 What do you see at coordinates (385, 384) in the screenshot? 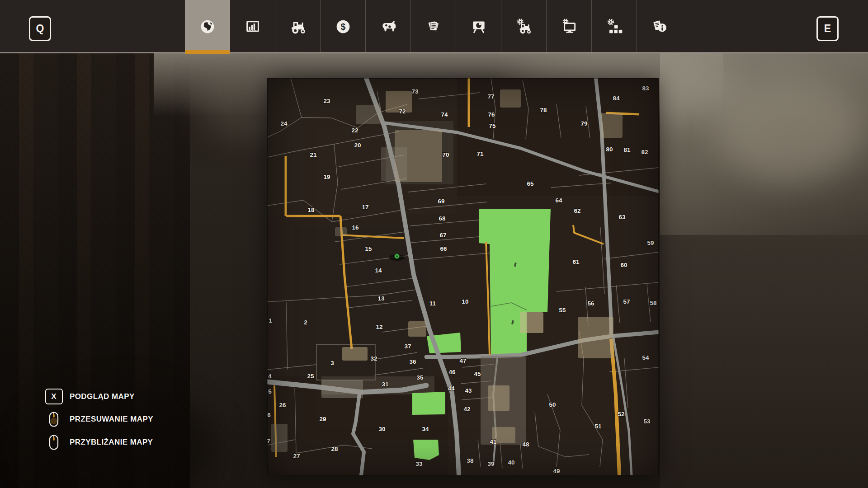
I see `field-number-31: 31` at bounding box center [385, 384].